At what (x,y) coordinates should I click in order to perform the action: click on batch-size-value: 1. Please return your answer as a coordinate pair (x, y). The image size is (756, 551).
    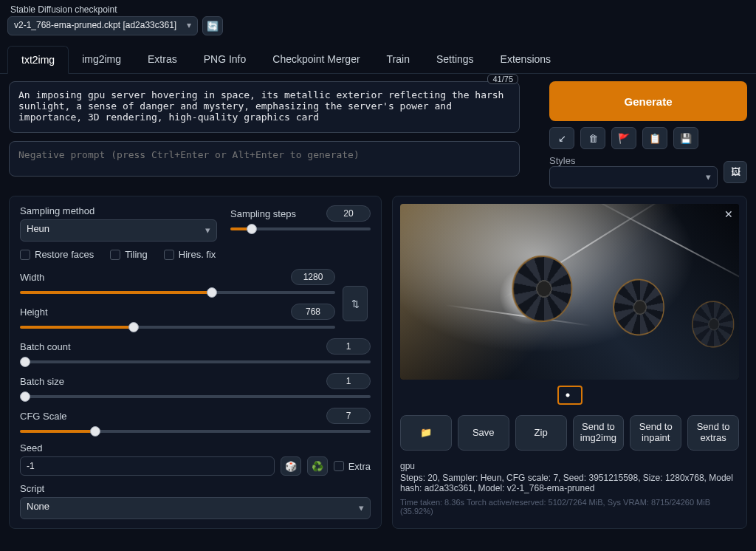
    Looking at the image, I should click on (348, 381).